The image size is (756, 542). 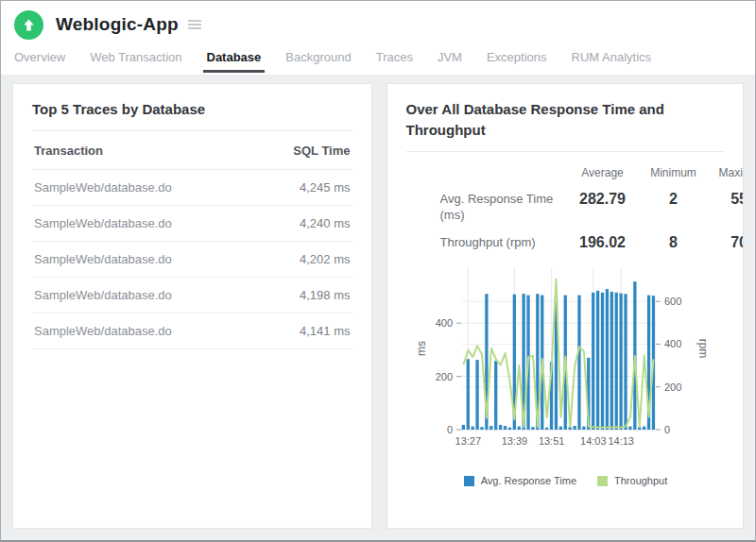 What do you see at coordinates (40, 61) in the screenshot?
I see `tab-overview: Overview` at bounding box center [40, 61].